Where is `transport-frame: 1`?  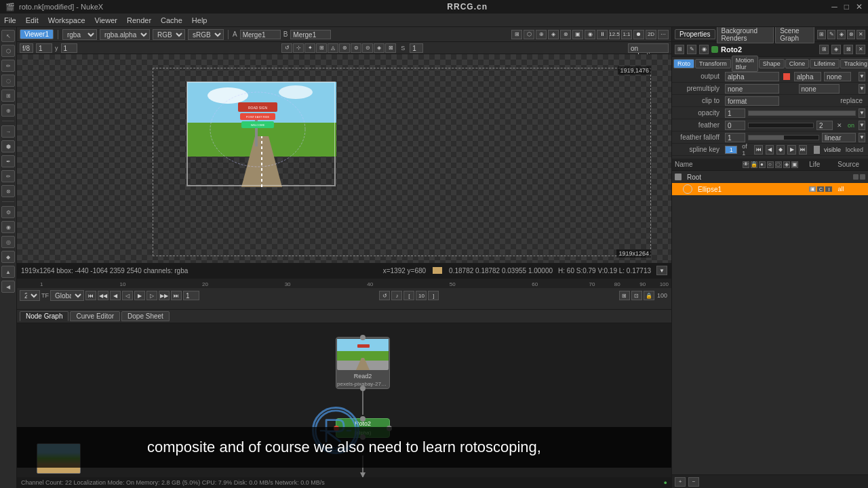 transport-frame: 1 is located at coordinates (191, 296).